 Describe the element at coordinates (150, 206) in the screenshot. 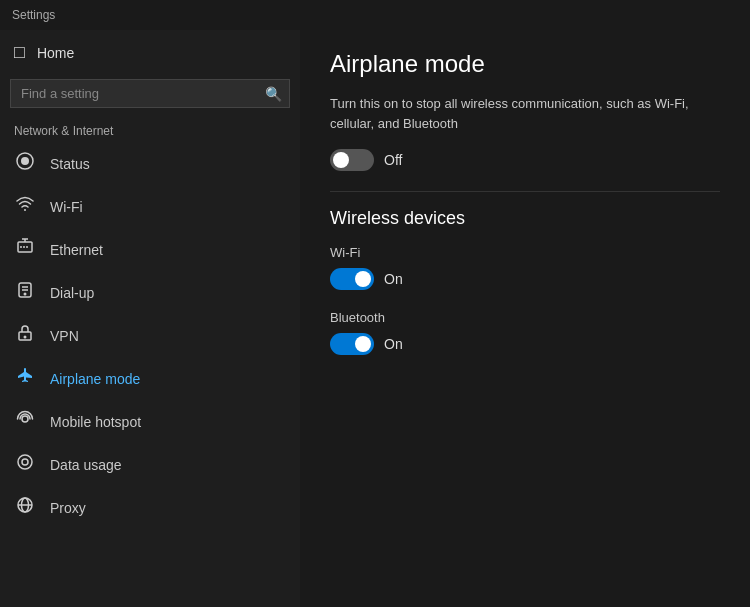

I see `sidebar-item-wifi: Wi-Fi` at that location.